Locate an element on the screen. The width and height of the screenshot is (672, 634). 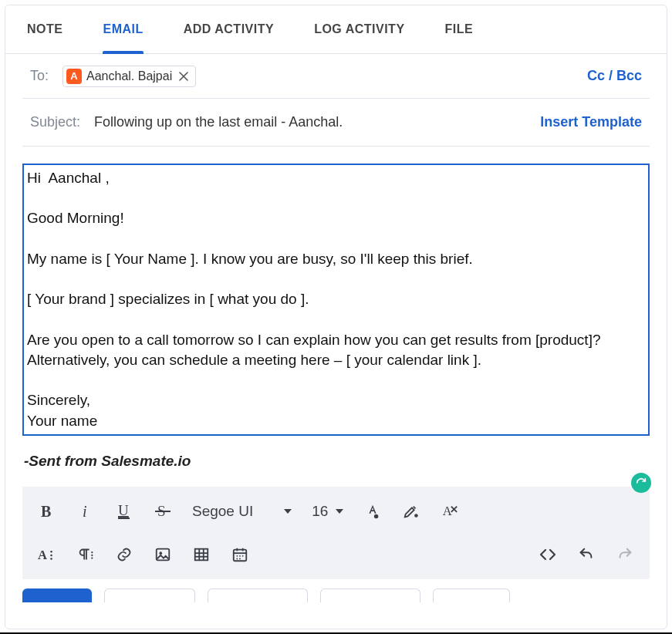
font-size-select: 16 is located at coordinates (327, 511).